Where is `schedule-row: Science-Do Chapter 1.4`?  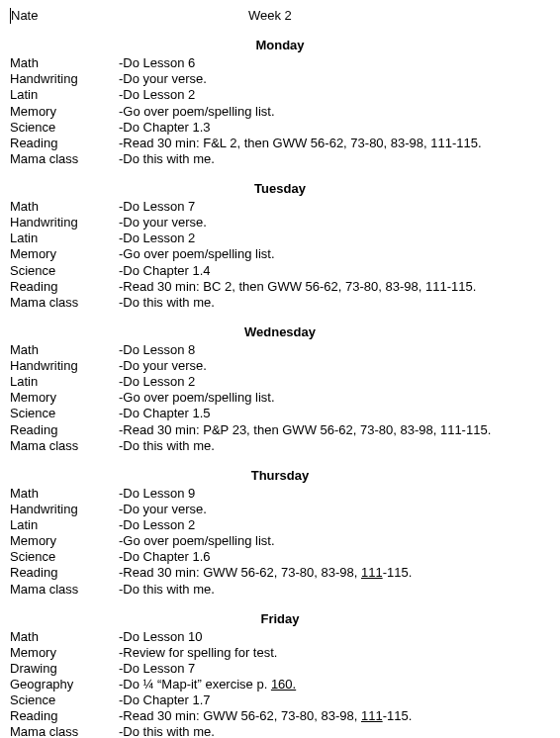 schedule-row: Science-Do Chapter 1.4 is located at coordinates (280, 271).